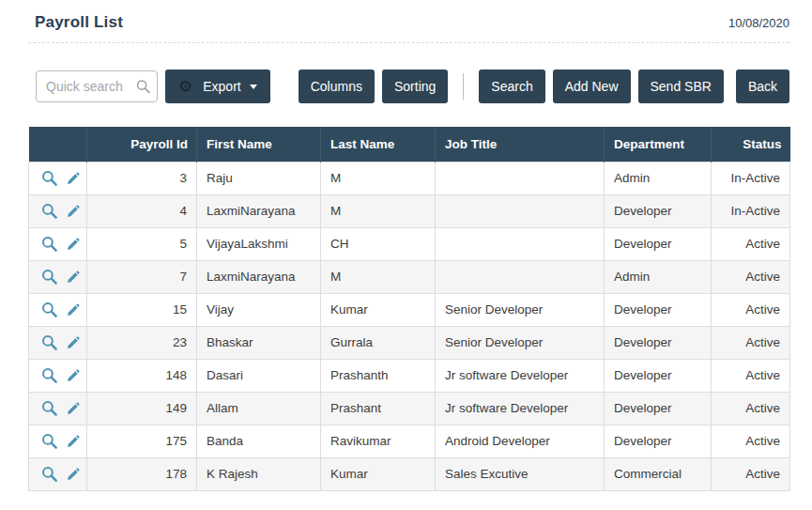 Image resolution: width=812 pixels, height=510 pixels. What do you see at coordinates (751, 145) in the screenshot?
I see `header-status: Status` at bounding box center [751, 145].